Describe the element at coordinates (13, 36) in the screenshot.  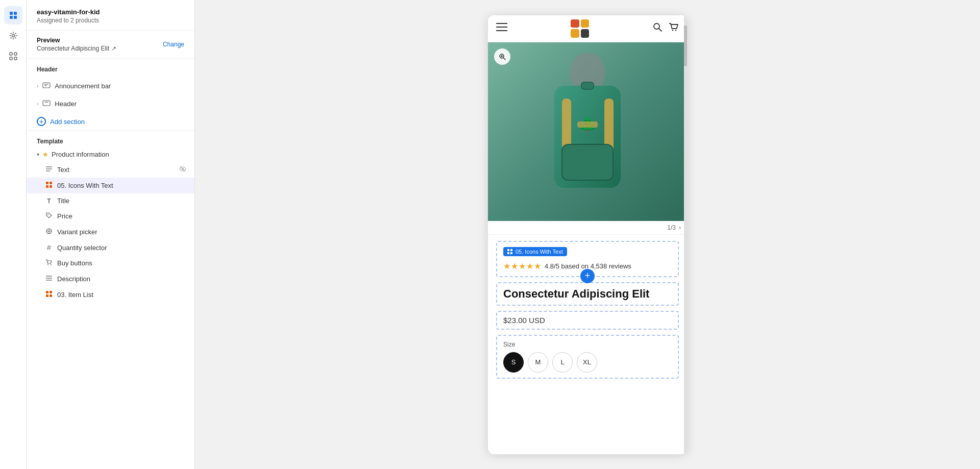
I see `settings-icon` at that location.